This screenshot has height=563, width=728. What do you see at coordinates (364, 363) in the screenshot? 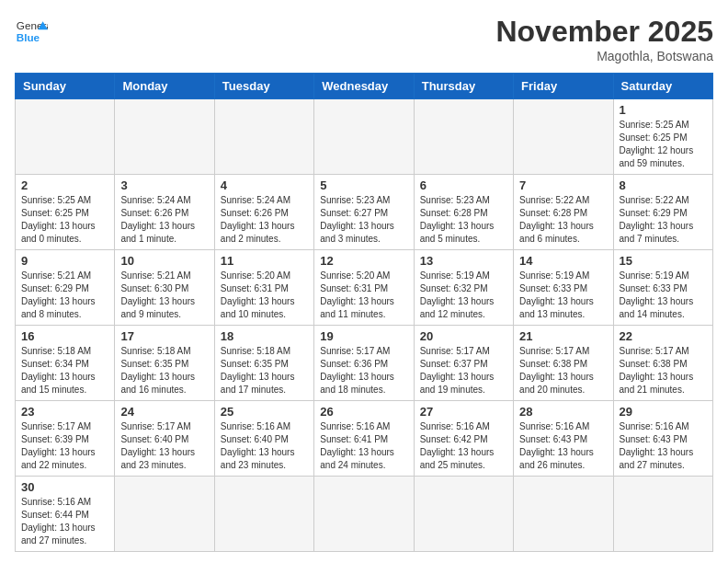
I see `calendar-cell: 19Sunrise: 5:17 AM Sunset: 6:36 PM Dayli…` at bounding box center [364, 363].